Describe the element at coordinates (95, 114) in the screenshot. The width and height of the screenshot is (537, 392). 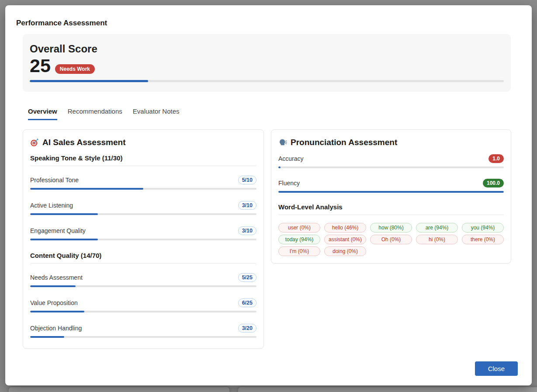
I see `tab-recommendations: Recommendations` at that location.